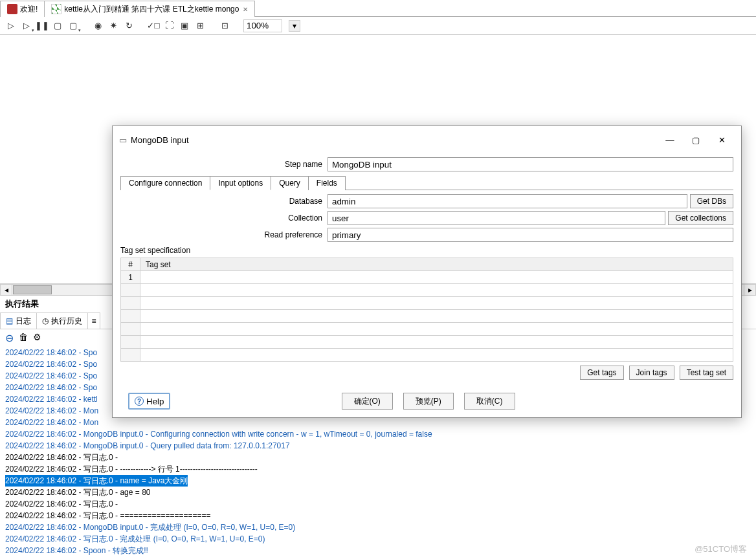  Describe the element at coordinates (224, 164) in the screenshot. I see `step-name-label: Step name` at that location.